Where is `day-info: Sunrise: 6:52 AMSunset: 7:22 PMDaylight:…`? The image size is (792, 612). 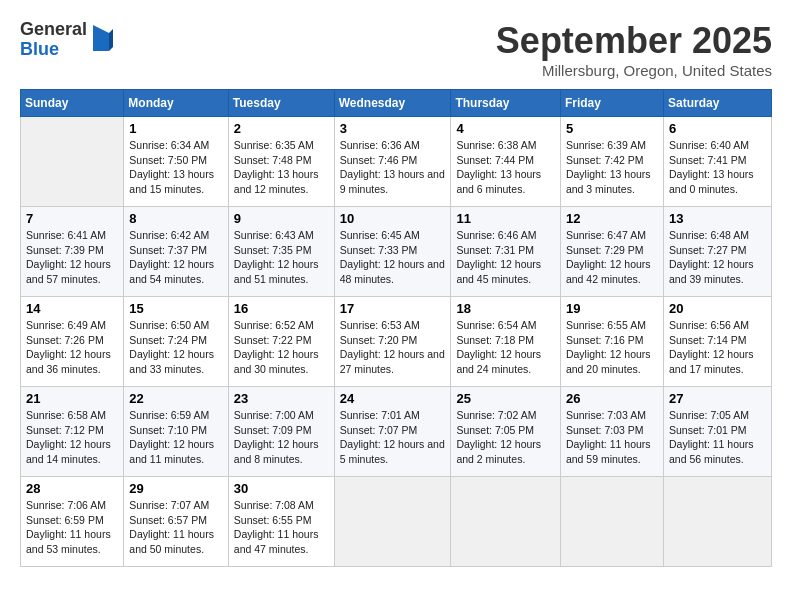 day-info: Sunrise: 6:52 AMSunset: 7:22 PMDaylight:… is located at coordinates (282, 348).